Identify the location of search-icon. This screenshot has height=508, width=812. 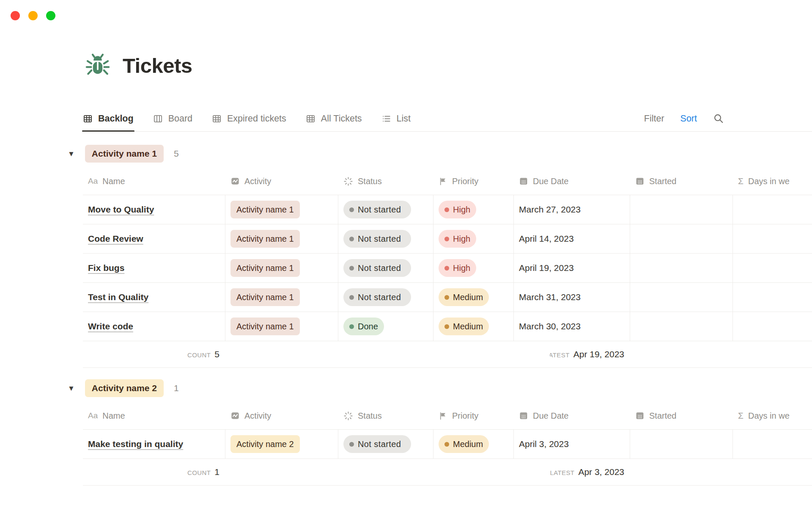
(719, 119).